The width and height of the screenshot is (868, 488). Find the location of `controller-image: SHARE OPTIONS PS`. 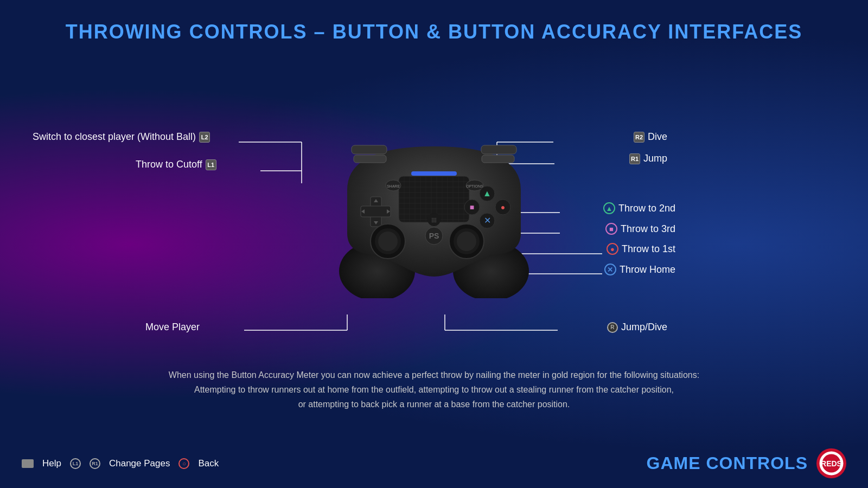

controller-image: SHARE OPTIONS PS is located at coordinates (434, 206).